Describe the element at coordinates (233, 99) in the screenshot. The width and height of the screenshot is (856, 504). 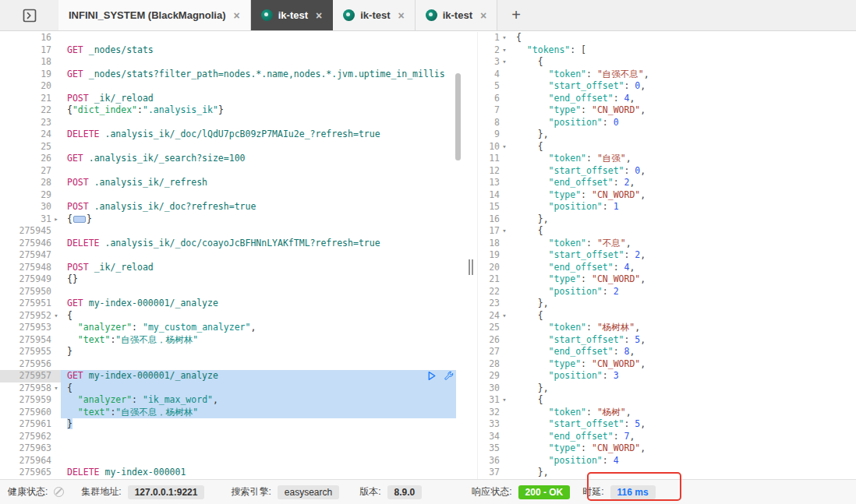
I see `request-line: 21POST _ik/_reload` at that location.